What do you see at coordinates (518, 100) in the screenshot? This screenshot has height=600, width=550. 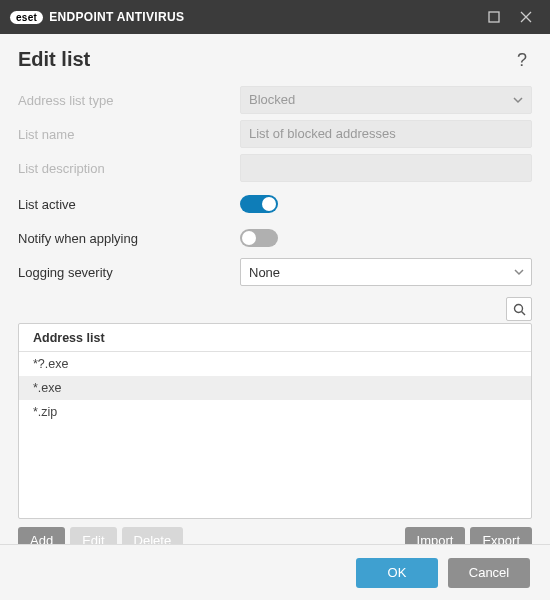 I see `chevron-down-icon` at bounding box center [518, 100].